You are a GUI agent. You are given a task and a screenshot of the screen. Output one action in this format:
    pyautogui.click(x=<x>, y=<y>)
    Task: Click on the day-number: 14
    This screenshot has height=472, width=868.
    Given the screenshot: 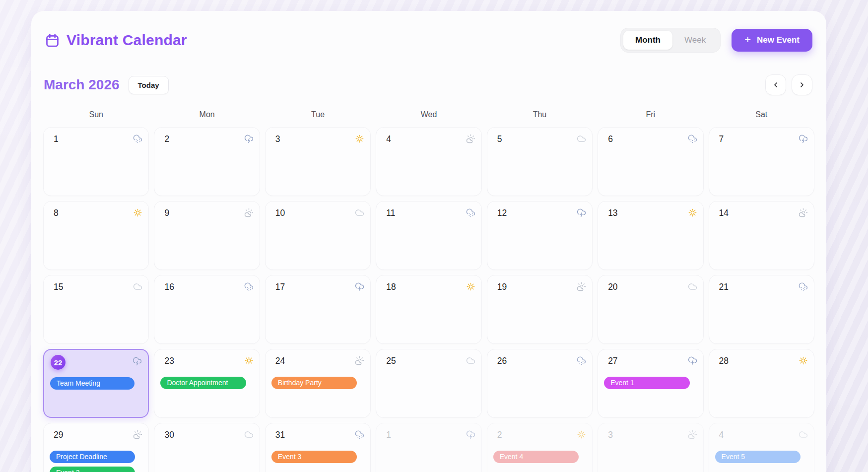 What is the action you would take?
    pyautogui.click(x=724, y=213)
    